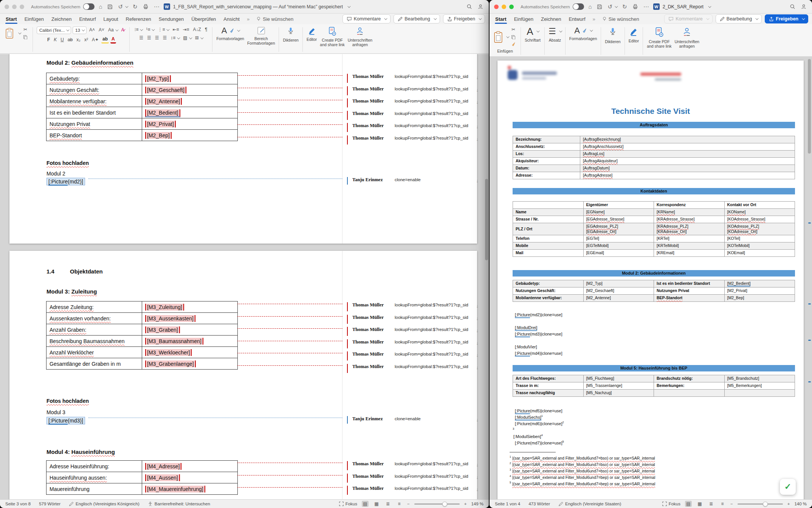 The height and width of the screenshot is (508, 812). Describe the element at coordinates (688, 147) in the screenshot. I see `field-placeholder: [AuftragAnschlussnetz]` at that location.